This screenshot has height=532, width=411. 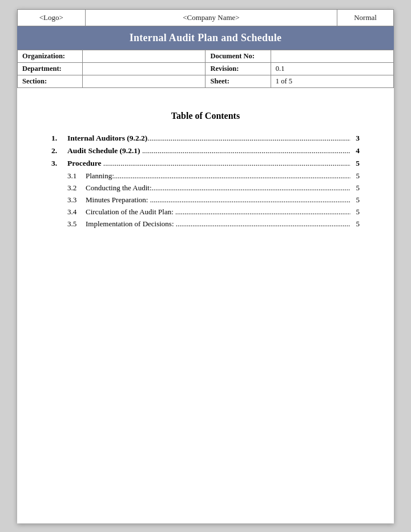 What do you see at coordinates (59, 163) in the screenshot?
I see `toc-num-3: 3.` at bounding box center [59, 163].